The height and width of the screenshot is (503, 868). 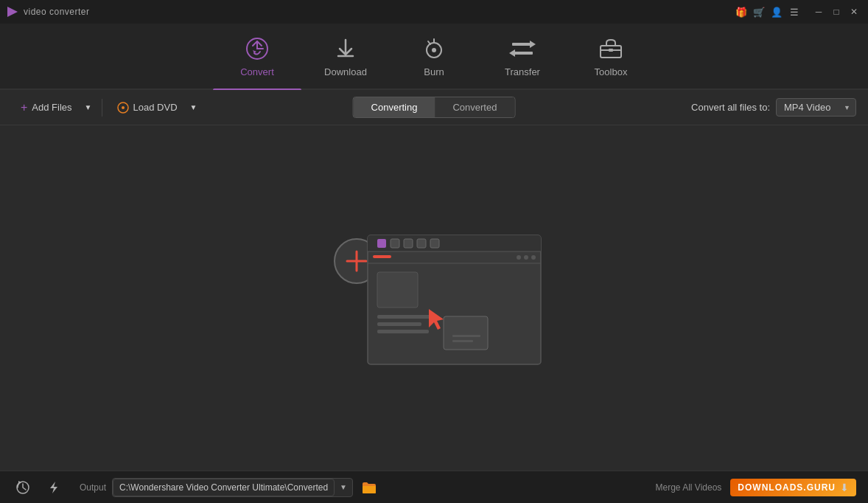 What do you see at coordinates (774, 108) in the screenshot?
I see `convert-all-section: Convert all files to: MP4 Video MKV Vide…` at bounding box center [774, 108].